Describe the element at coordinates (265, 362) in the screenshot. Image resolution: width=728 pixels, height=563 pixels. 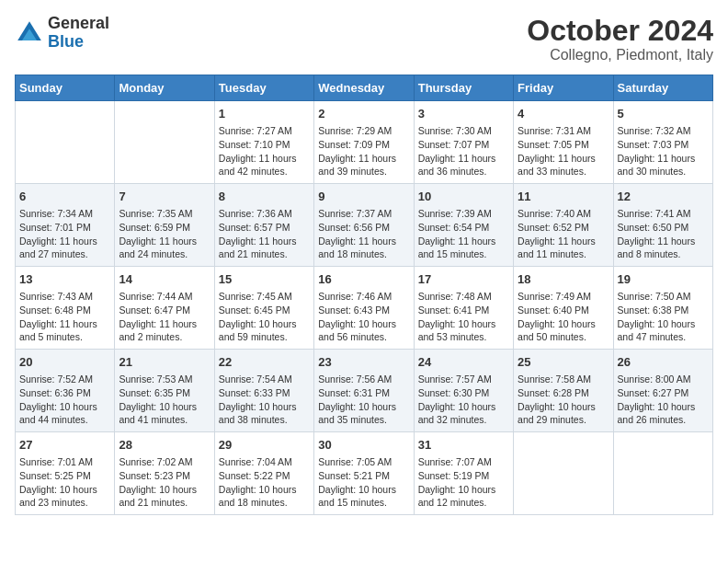
I see `day-number: 22` at that location.